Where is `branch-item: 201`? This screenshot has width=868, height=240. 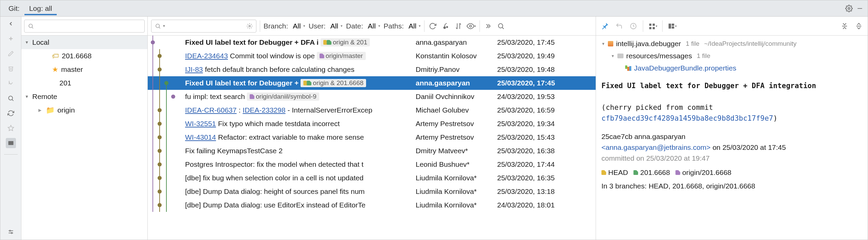 branch-item: 201 is located at coordinates (84, 83).